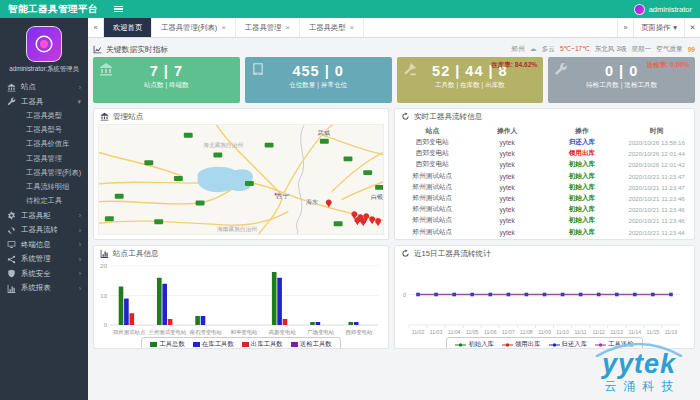 The width and height of the screenshot is (700, 400). I want to click on weather-wind: 东北风 3级, so click(611, 50).